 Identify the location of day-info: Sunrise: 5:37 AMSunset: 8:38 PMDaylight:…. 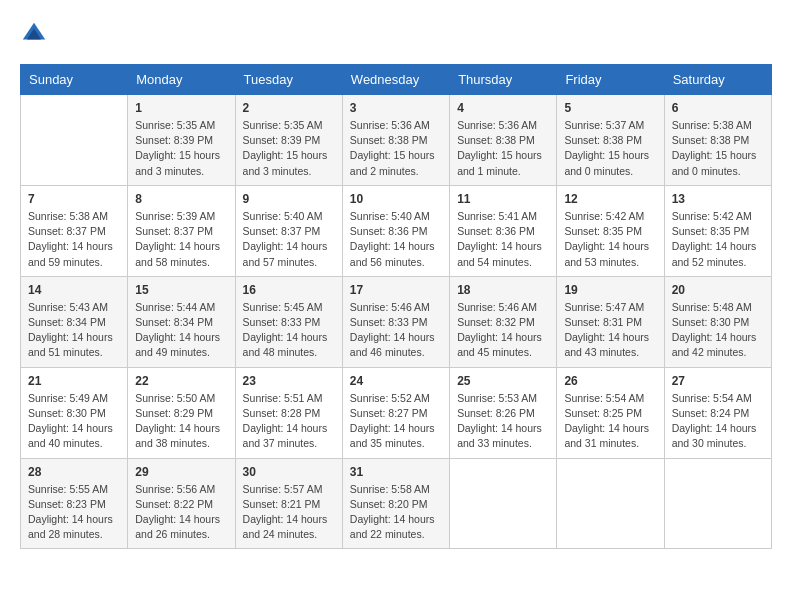
(610, 148).